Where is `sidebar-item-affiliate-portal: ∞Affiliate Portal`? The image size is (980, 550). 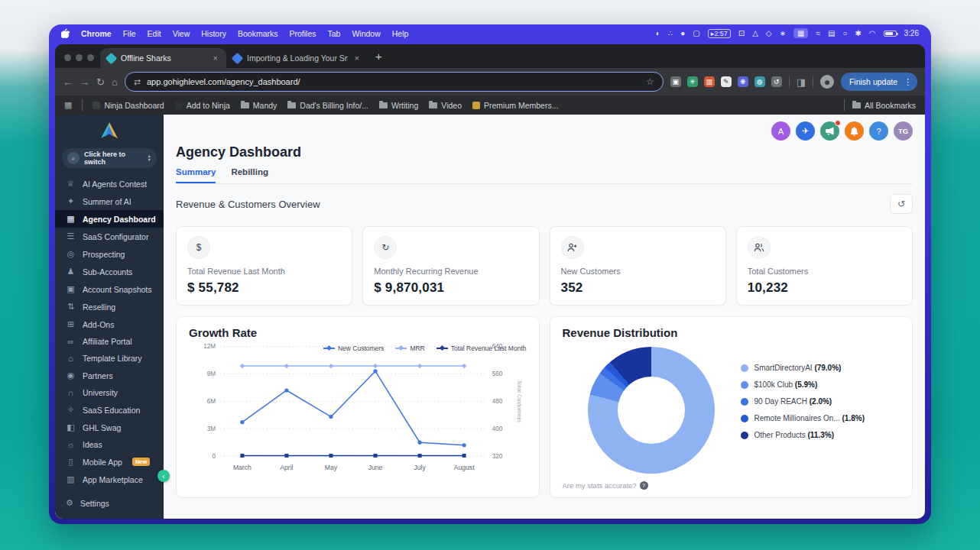
sidebar-item-affiliate-portal: ∞Affiliate Portal is located at coordinates (109, 341).